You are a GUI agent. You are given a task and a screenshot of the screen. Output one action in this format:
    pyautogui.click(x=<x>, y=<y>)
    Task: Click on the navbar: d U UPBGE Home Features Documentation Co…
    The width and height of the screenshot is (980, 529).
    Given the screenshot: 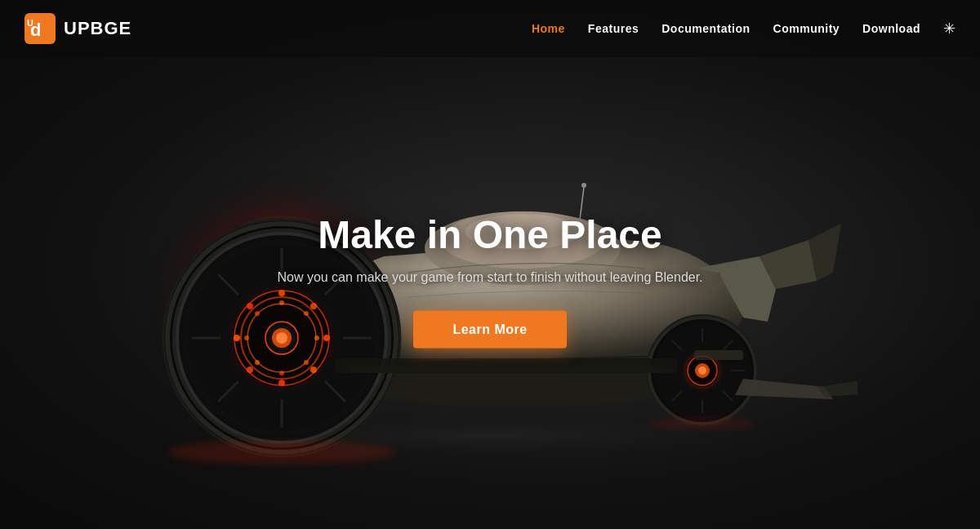 What is the action you would take?
    pyautogui.click(x=490, y=29)
    